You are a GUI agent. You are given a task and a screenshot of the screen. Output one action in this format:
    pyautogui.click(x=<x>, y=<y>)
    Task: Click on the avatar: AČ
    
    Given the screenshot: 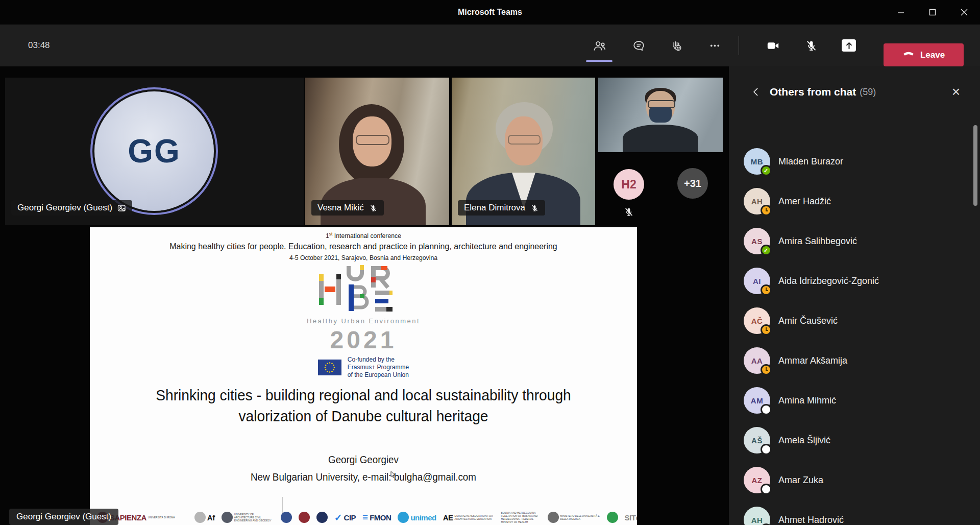 What is the action you would take?
    pyautogui.click(x=757, y=321)
    